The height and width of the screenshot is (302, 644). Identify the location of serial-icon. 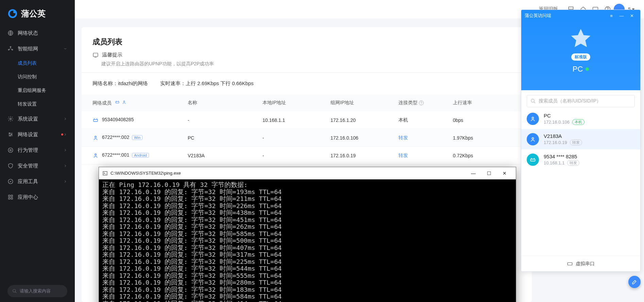
(570, 264).